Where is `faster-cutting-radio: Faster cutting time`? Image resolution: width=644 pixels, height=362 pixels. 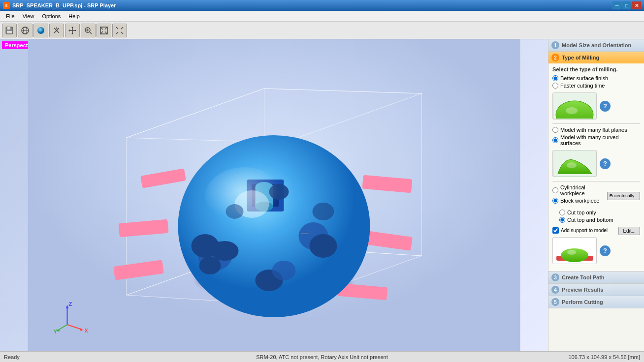
faster-cutting-radio: Faster cutting time is located at coordinates (596, 86).